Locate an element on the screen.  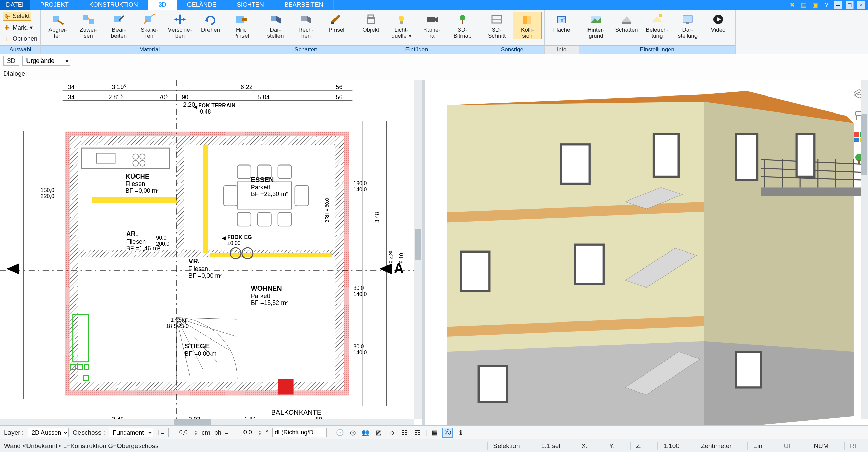
ribbon-btn-verschieben: Verschie- ben is located at coordinates (180, 25).